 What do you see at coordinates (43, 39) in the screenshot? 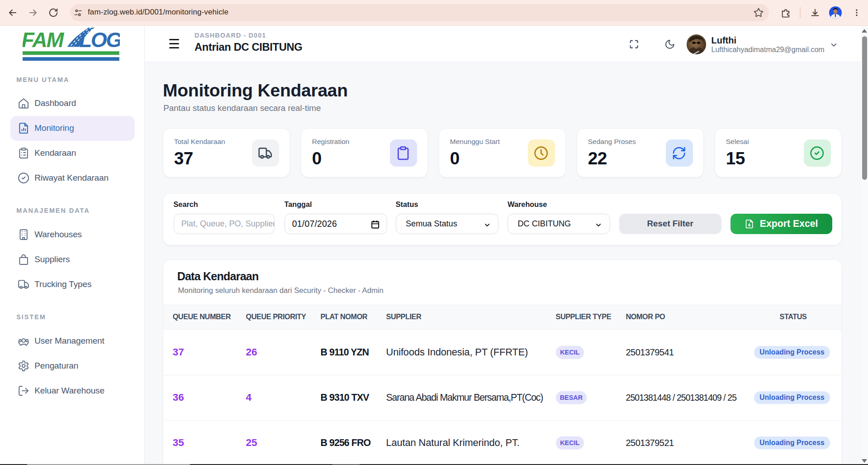
I see `svg-text: FAM` at bounding box center [43, 39].